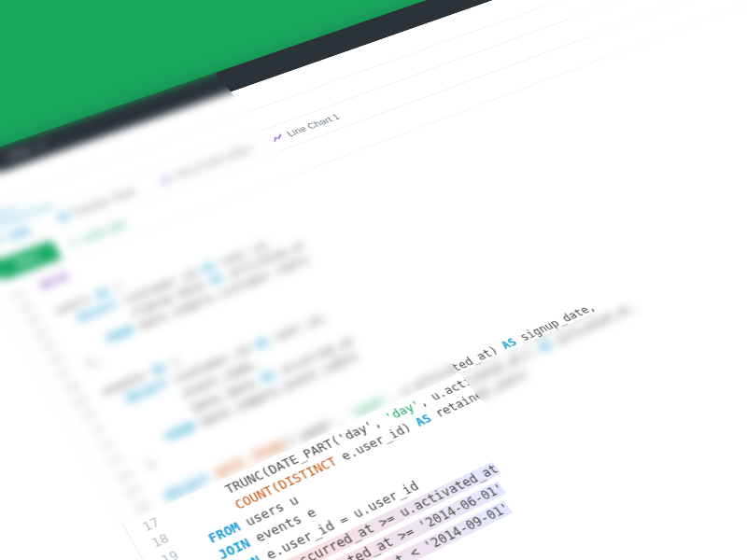 The width and height of the screenshot is (747, 560). I want to click on menu-view-label: View, so click(19, 153).